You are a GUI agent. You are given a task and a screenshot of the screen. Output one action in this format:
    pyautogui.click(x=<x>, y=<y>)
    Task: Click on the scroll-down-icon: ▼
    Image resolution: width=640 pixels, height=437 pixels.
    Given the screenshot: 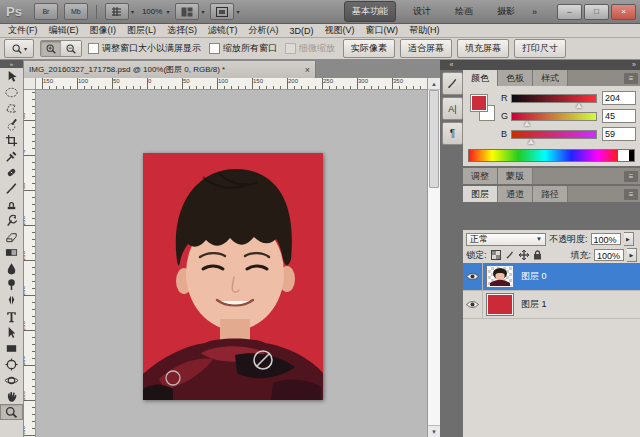 What is the action you would take?
    pyautogui.click(x=434, y=431)
    